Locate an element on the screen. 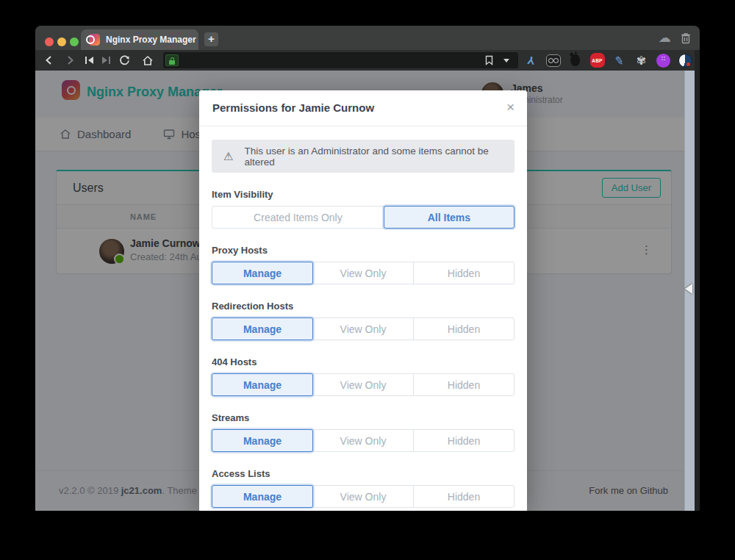  redirection-hosts-manage-button: Manage is located at coordinates (262, 329).